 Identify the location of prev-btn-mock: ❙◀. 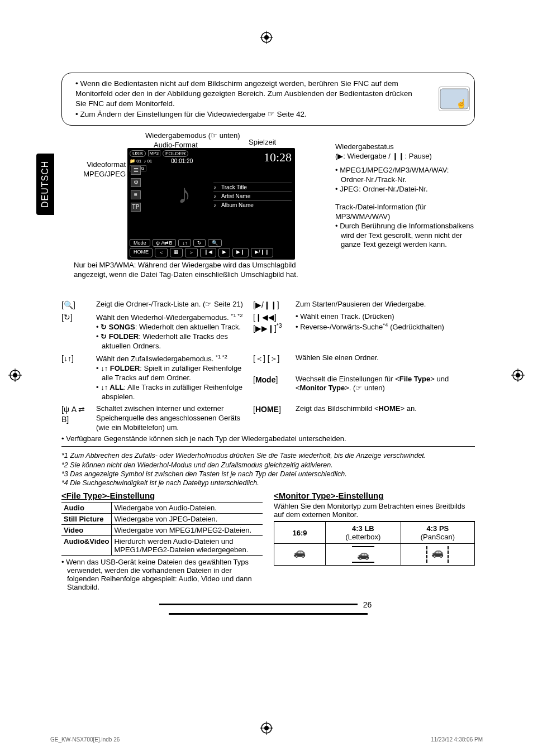
(208, 252).